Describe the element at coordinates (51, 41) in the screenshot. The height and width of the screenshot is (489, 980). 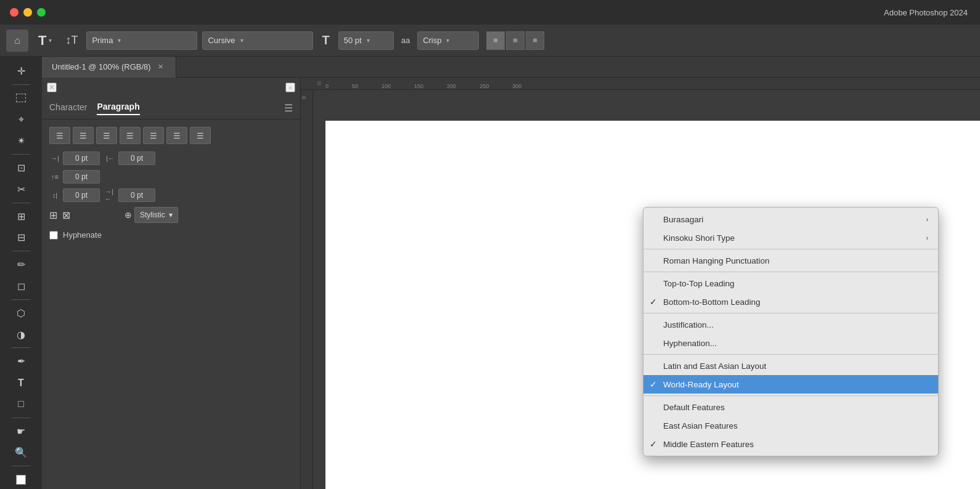
I see `text-tool-chevron-icon: ▾` at that location.